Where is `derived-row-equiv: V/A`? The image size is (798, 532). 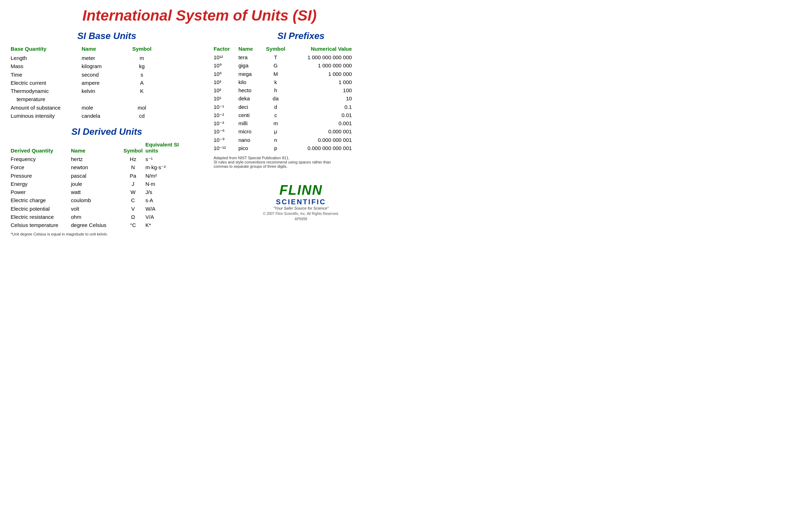 derived-row-equiv: V/A is located at coordinates (167, 217).